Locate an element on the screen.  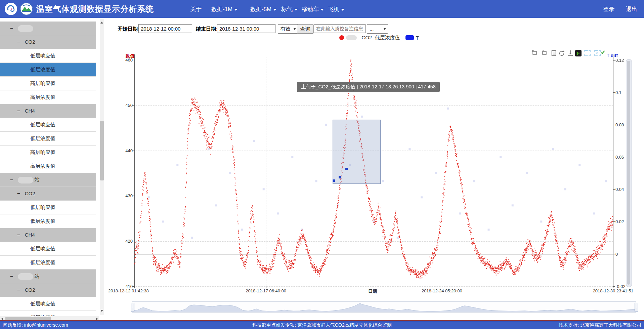
footer-support: 技术支持: 北京鸿霖寰宇天科技有限公司 is located at coordinates (600, 325).